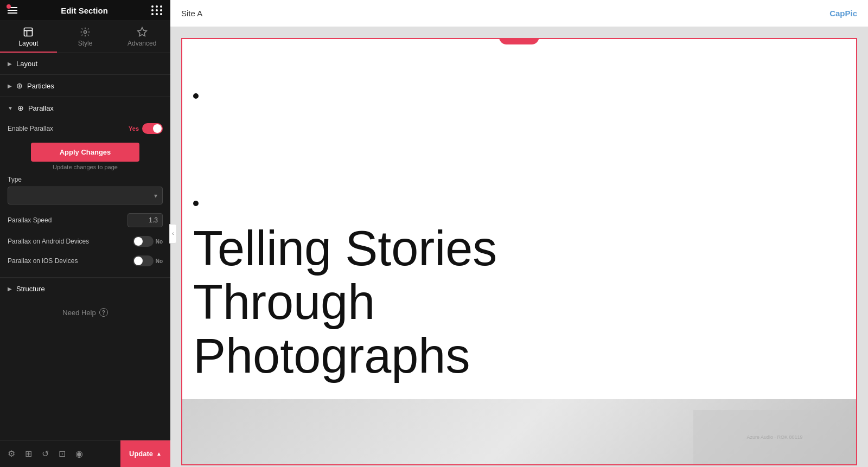 This screenshot has height=467, width=868. I want to click on tab-style: Style, so click(86, 37).